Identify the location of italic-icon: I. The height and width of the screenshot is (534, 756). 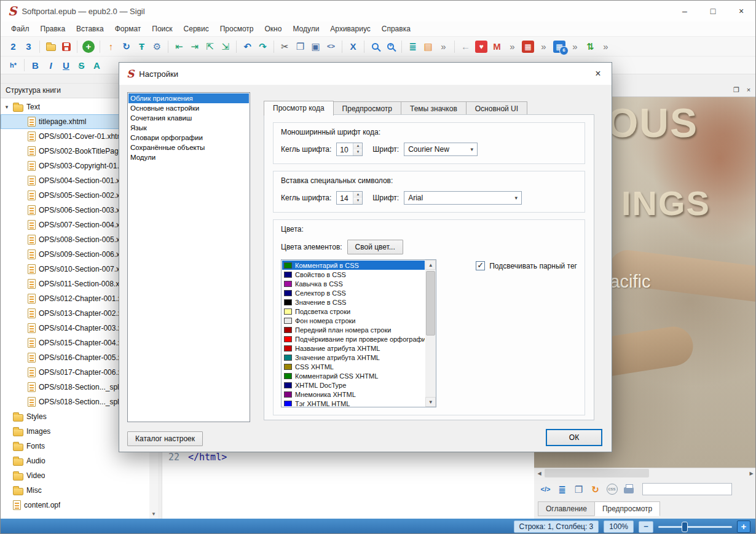
(50, 65).